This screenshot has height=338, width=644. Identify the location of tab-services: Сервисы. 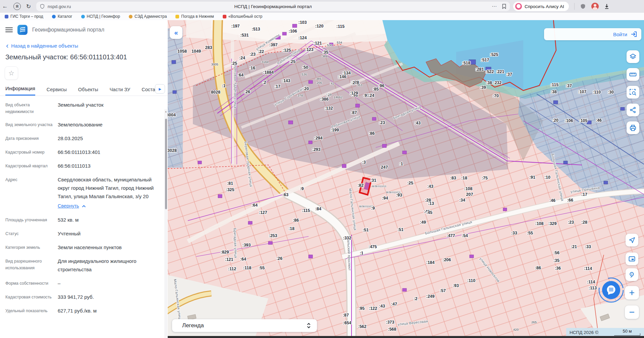
(57, 91).